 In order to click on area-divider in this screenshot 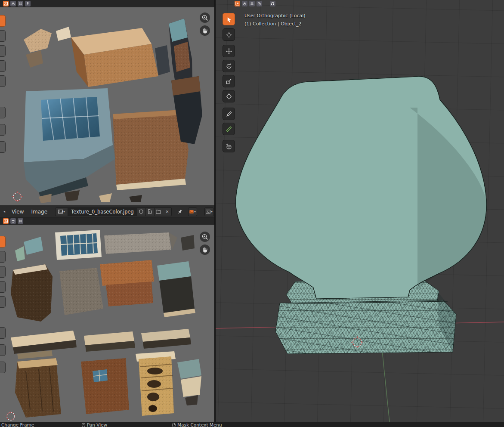, I will do `click(215, 211)`.